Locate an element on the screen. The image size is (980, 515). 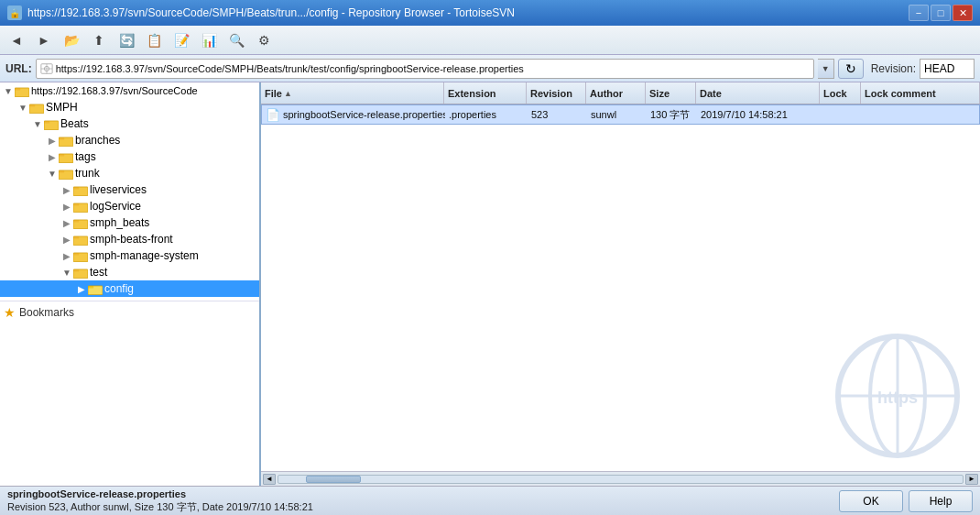
col-header-revision: Revision is located at coordinates (557, 93).